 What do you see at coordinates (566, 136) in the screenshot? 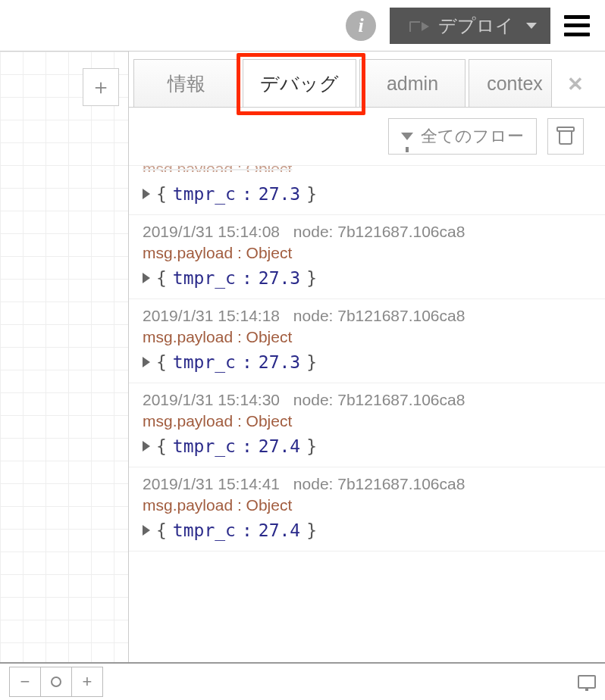
I see `clear-log-button` at bounding box center [566, 136].